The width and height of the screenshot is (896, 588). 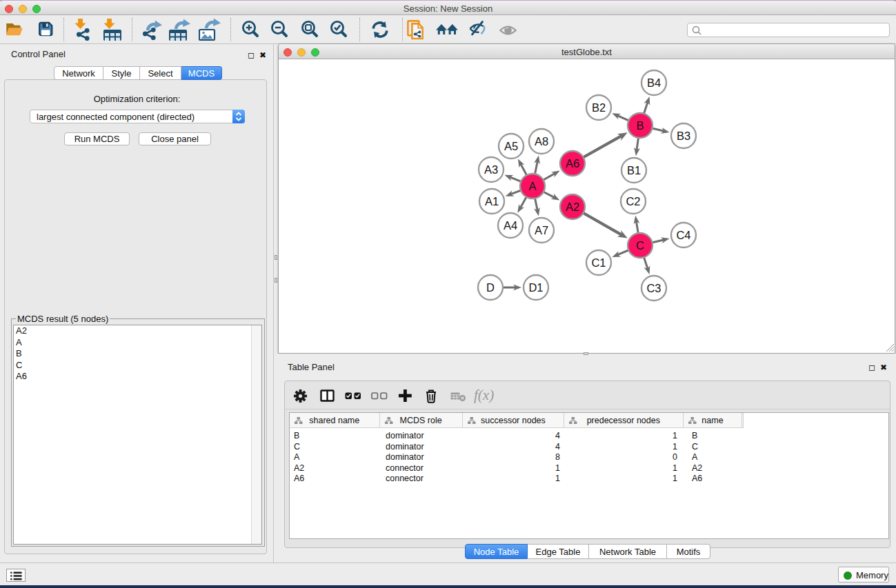 I want to click on svg-text: A5, so click(x=511, y=146).